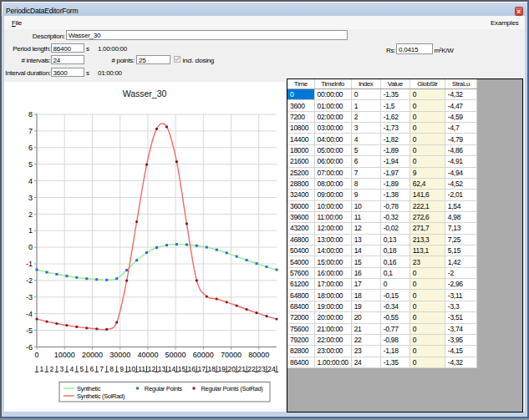 The image size is (529, 420). I want to click on svg-text: 11, so click(142, 369).